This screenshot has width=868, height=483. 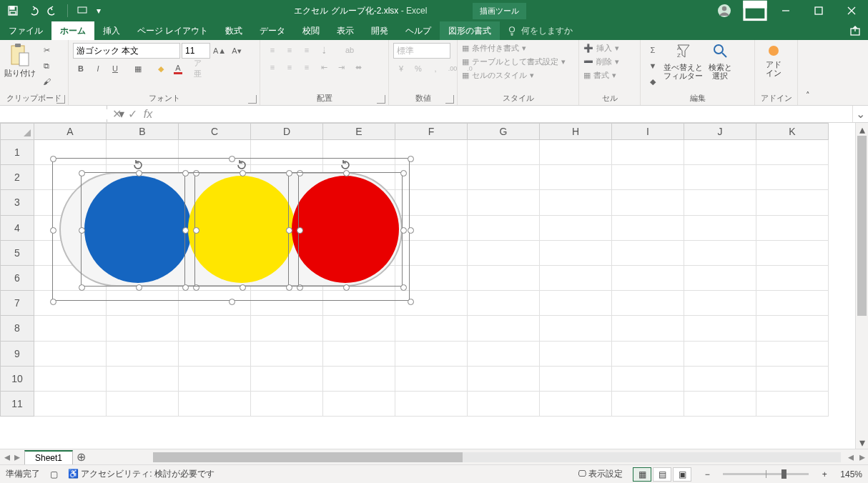 What do you see at coordinates (290, 50) in the screenshot?
I see `align-middle-icon: ≡` at bounding box center [290, 50].